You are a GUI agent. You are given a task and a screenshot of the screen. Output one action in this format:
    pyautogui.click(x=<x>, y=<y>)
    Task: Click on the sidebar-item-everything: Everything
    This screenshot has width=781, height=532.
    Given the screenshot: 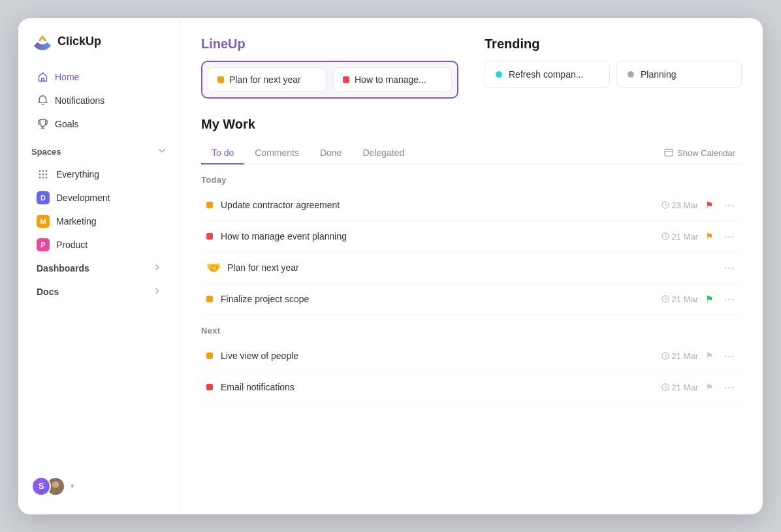 What is the action you would take?
    pyautogui.click(x=99, y=174)
    